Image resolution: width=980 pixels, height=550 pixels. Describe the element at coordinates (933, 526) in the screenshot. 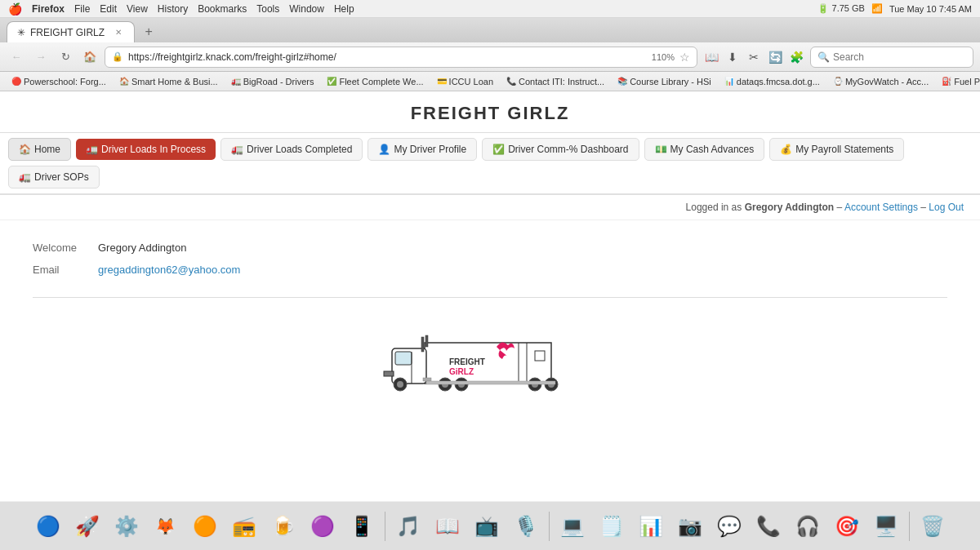

I see `dock-trash: 🗑️` at that location.